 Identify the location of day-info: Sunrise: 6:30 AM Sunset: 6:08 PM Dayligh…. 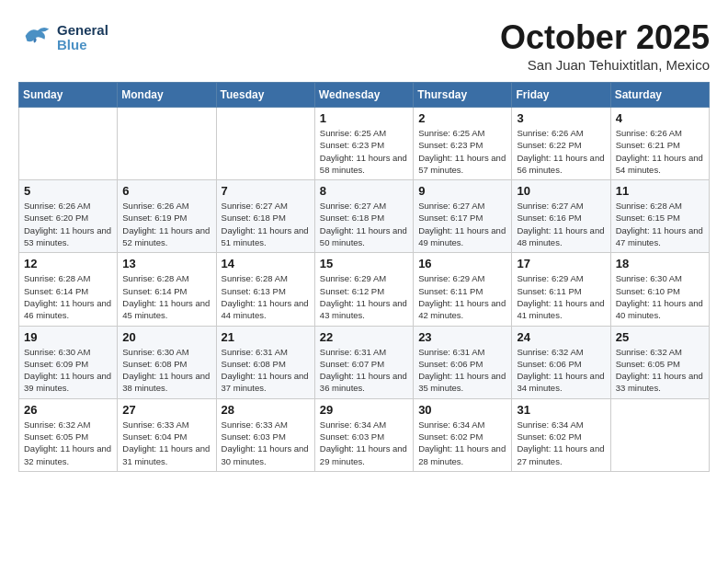
(166, 370).